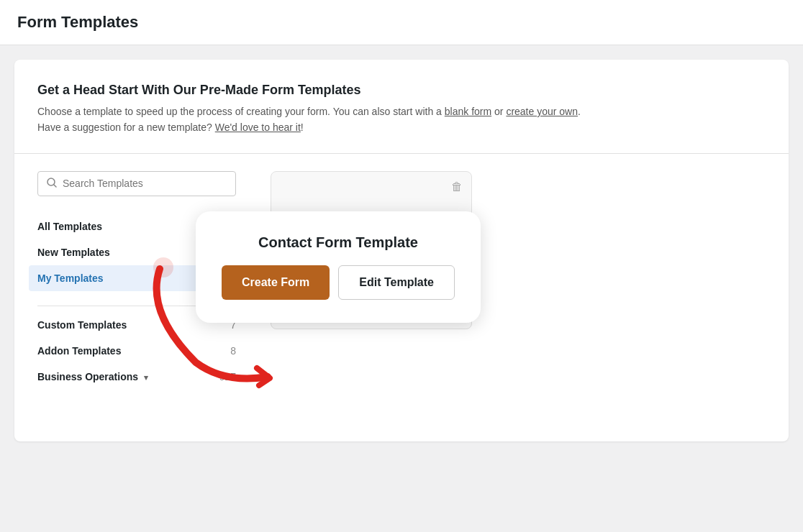  What do you see at coordinates (457, 187) in the screenshot?
I see `delete-icon: 🗑` at bounding box center [457, 187].